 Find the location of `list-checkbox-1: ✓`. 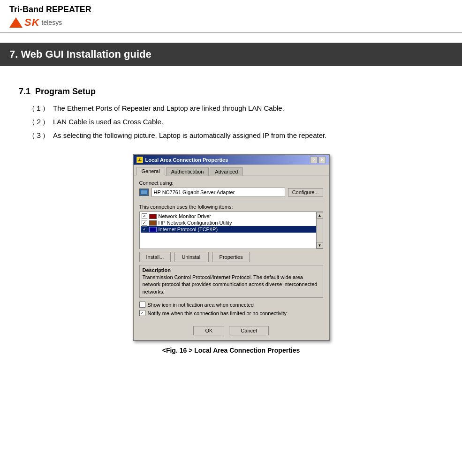

list-checkbox-1: ✓ is located at coordinates (144, 216).